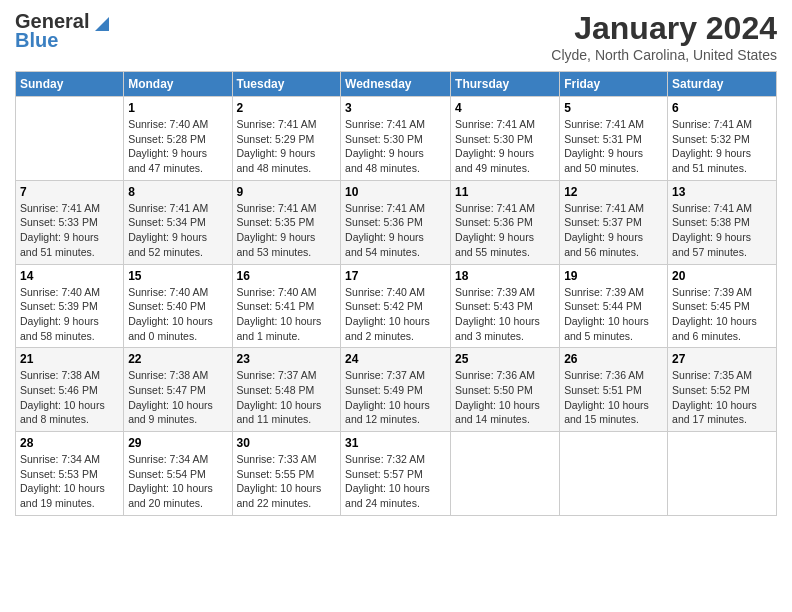  I want to click on day-number: 6, so click(722, 108).